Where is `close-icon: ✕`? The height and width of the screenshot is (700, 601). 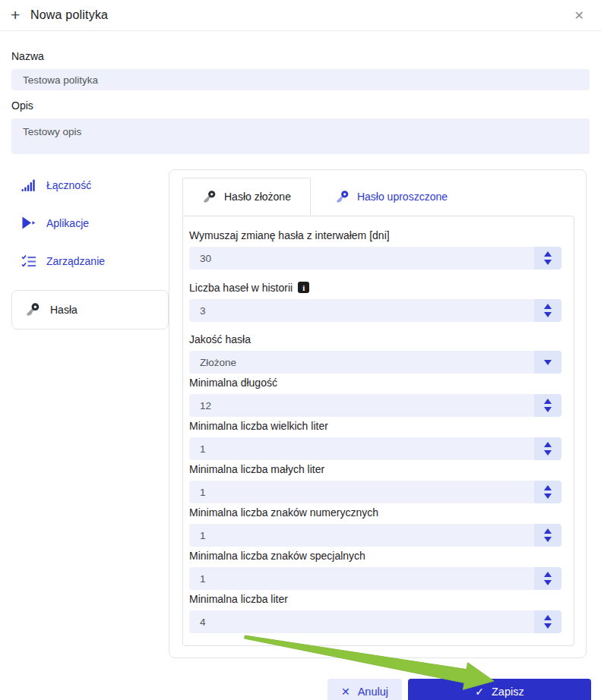 close-icon: ✕ is located at coordinates (579, 15).